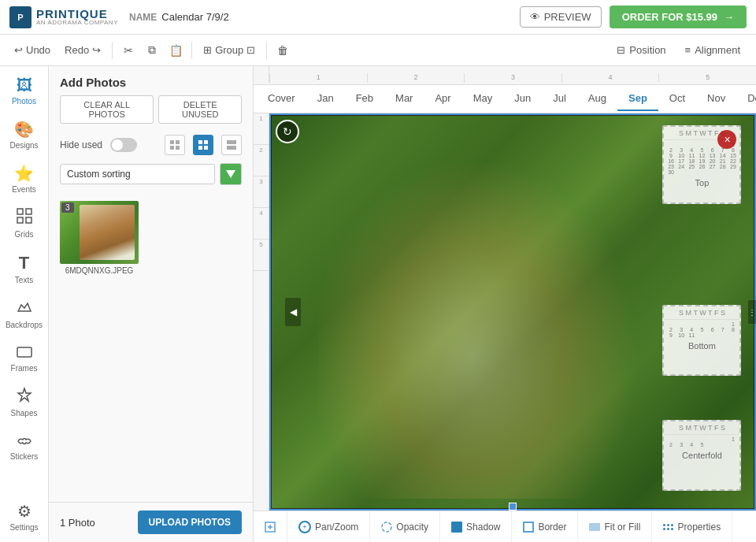 The image size is (756, 542). I want to click on properties-button: Properties, so click(692, 526).